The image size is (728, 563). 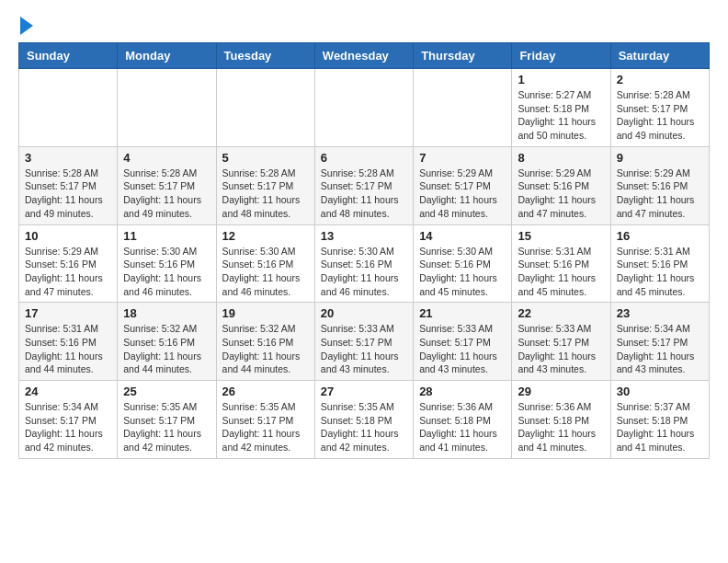 What do you see at coordinates (660, 236) in the screenshot?
I see `day-number: 16` at bounding box center [660, 236].